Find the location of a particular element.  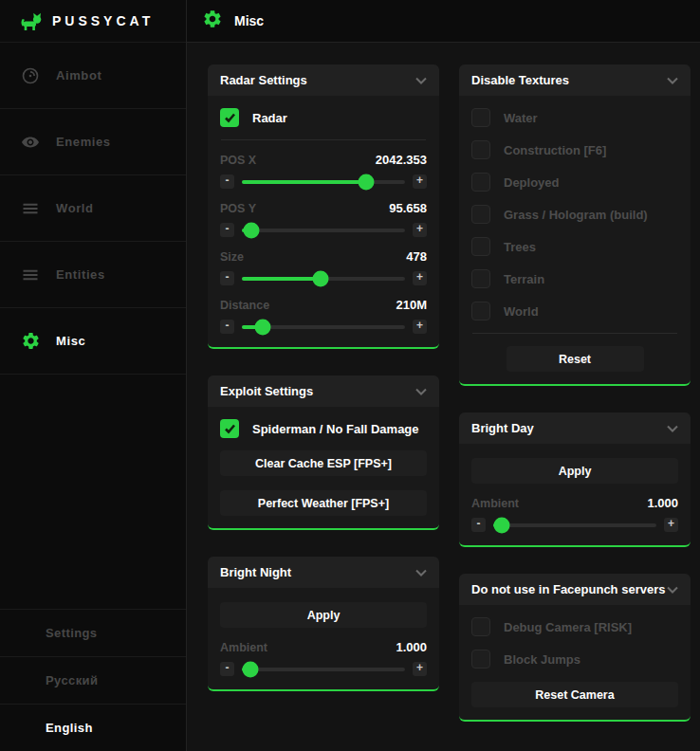

water-checkbox-row: Water is located at coordinates (575, 118).